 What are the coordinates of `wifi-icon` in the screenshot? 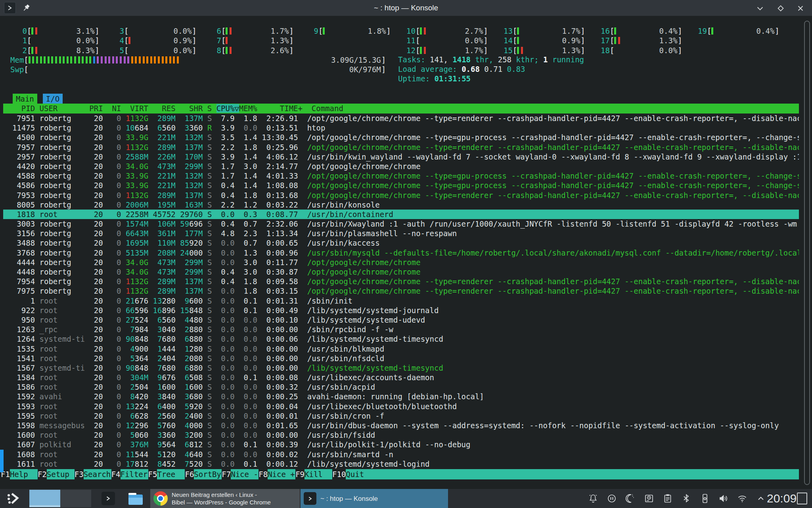 It's located at (742, 498).